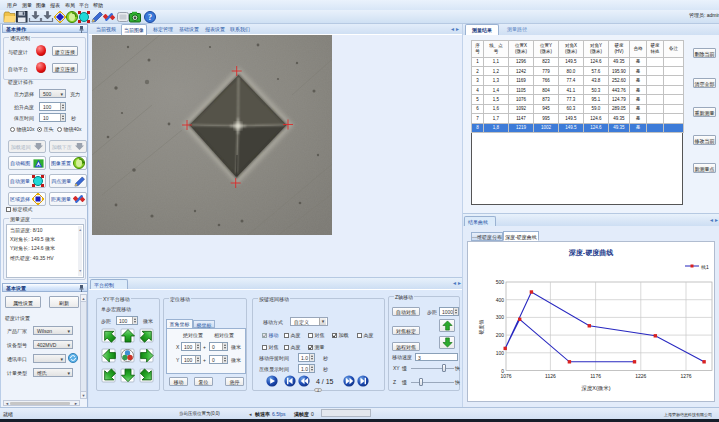 The height and width of the screenshot is (422, 719). What do you see at coordinates (550, 376) in the screenshot?
I see `svg-text: 1126` at bounding box center [550, 376].